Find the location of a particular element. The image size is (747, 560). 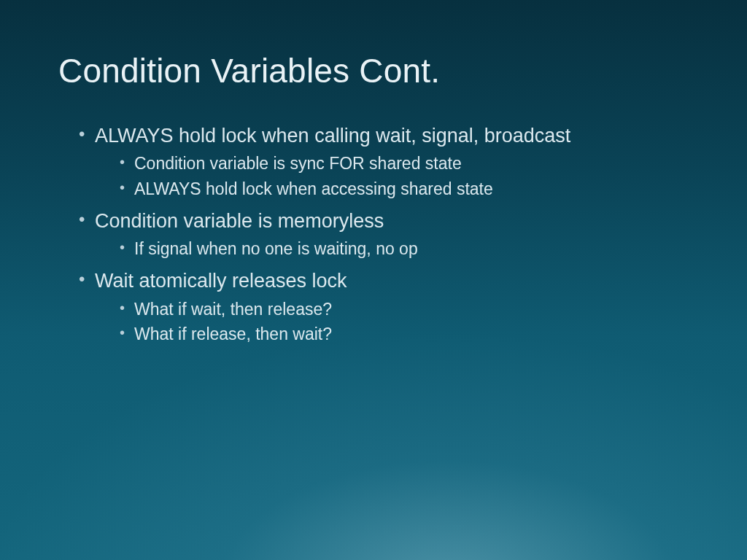

sub-list: Condition variable is sync FOR shared st… is located at coordinates (392, 176).